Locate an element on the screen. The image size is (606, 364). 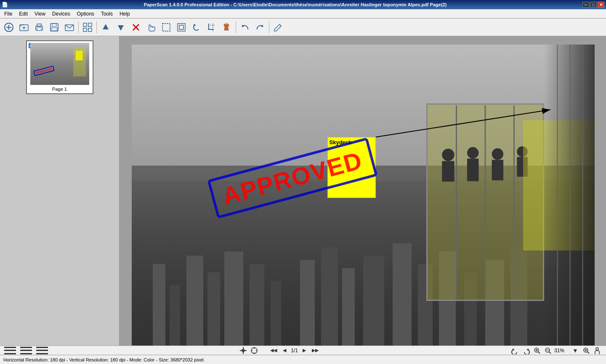
undo-button is located at coordinates (245, 27).